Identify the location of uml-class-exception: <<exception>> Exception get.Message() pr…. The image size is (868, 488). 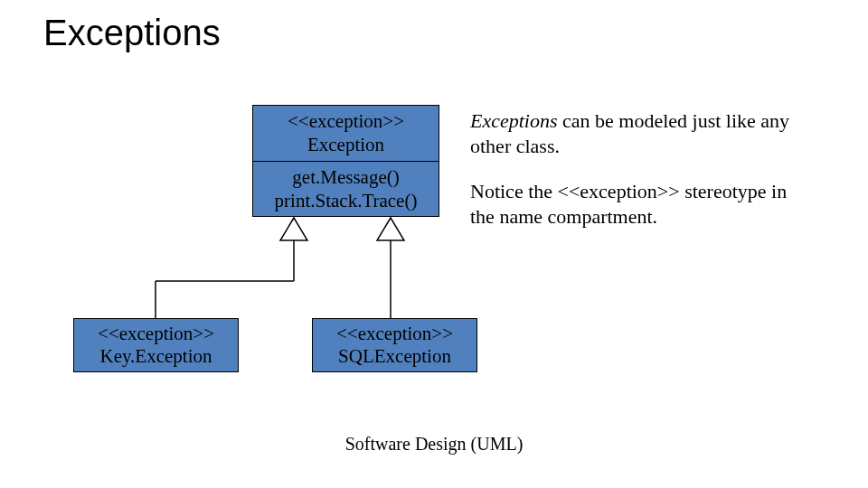
(345, 161).